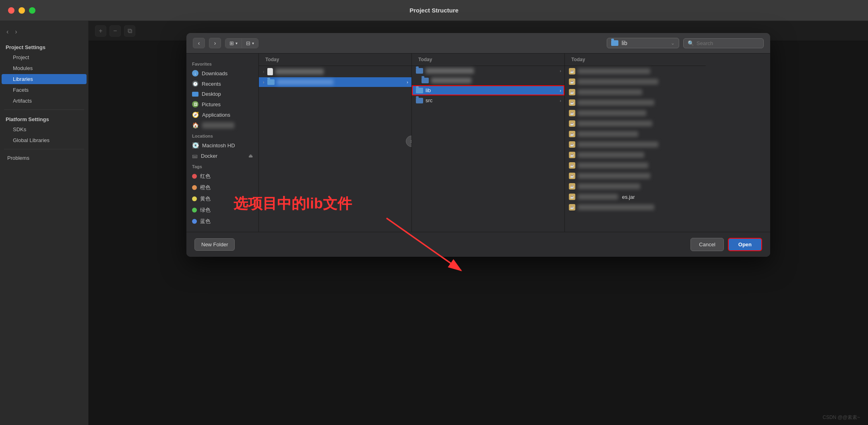 Image resolution: width=868 pixels, height=425 pixels. What do you see at coordinates (707, 245) in the screenshot?
I see `cancel-button: Cancel` at bounding box center [707, 245].